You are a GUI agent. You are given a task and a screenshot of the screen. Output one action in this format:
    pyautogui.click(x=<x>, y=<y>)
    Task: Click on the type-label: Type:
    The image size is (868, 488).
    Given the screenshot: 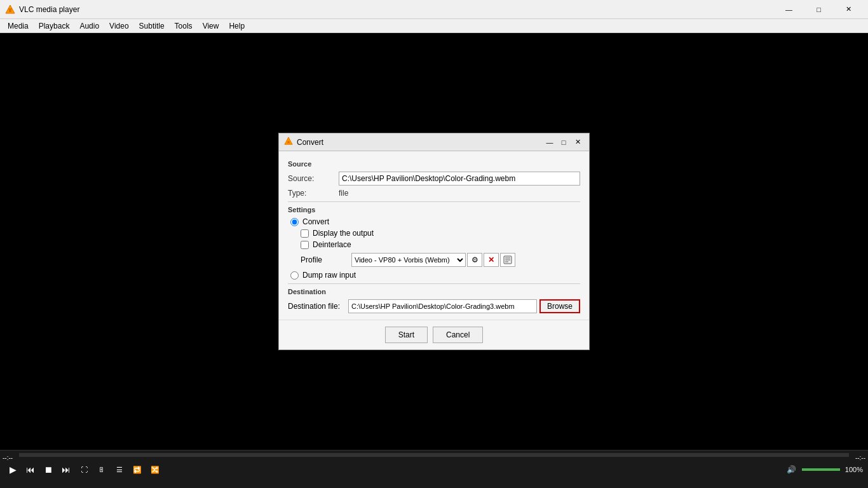 What is the action you would take?
    pyautogui.click(x=313, y=193)
    